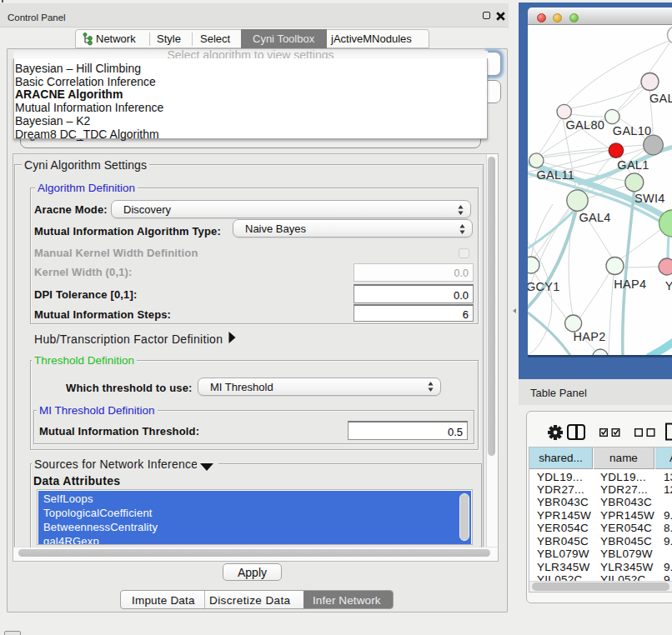 Image resolution: width=672 pixels, height=635 pixels. I want to click on svg-text: HAP2, so click(590, 337).